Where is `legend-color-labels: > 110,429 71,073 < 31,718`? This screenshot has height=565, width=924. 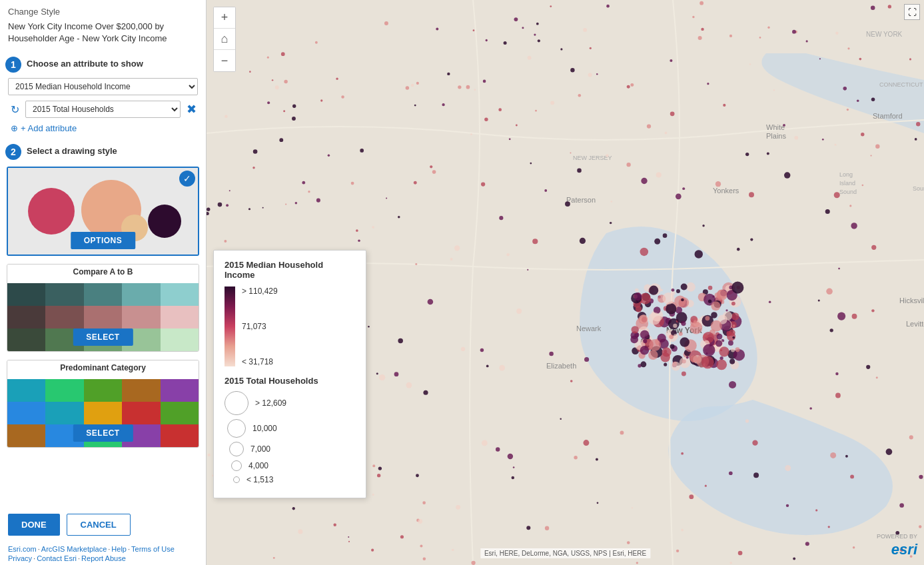 legend-color-labels: > 110,429 71,073 < 31,718 is located at coordinates (260, 326).